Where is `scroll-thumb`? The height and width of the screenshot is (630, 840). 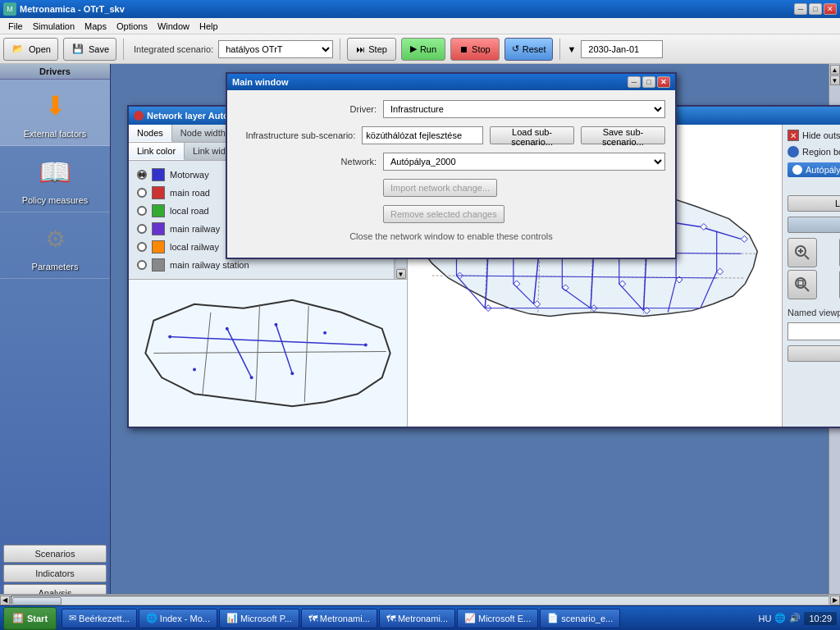 scroll-thumb is located at coordinates (37, 601).